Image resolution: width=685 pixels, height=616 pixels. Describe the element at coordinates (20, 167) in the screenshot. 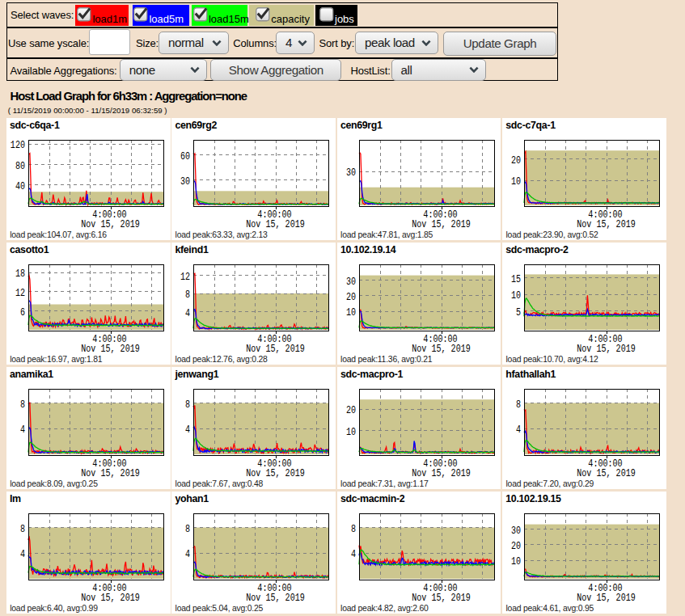

I see `svg-text: 80` at that location.